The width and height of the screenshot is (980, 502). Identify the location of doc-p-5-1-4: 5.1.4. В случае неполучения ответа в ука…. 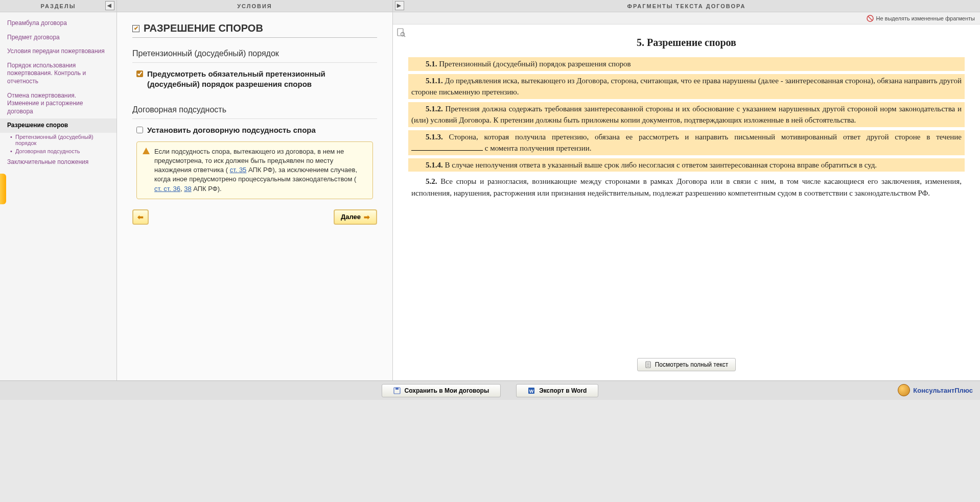
(687, 165).